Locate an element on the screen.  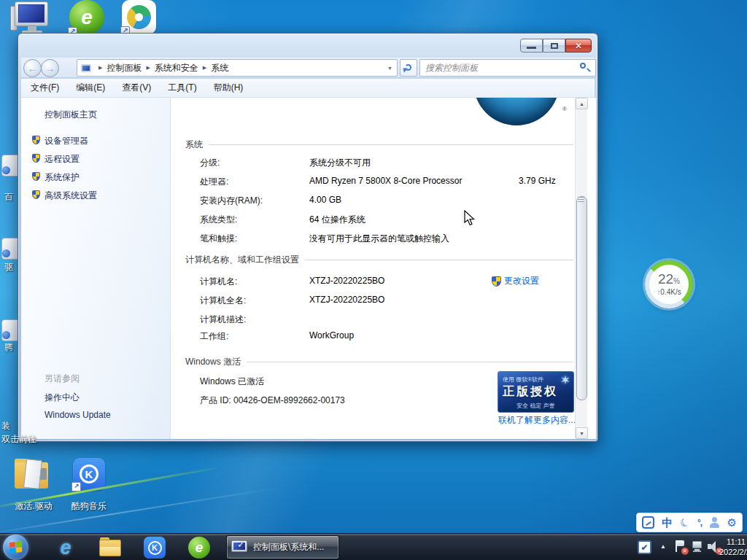
action-center-flag-icon: ✕ is located at coordinates (681, 547).